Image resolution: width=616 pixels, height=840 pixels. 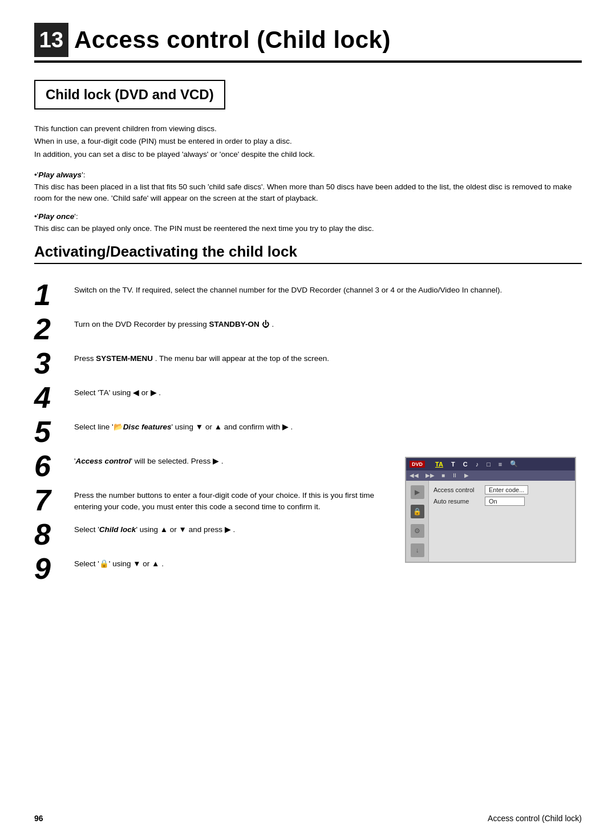 I want to click on step-content-3: Press SYSTEM-MENU . The menu bar will ap…, so click(x=328, y=356).